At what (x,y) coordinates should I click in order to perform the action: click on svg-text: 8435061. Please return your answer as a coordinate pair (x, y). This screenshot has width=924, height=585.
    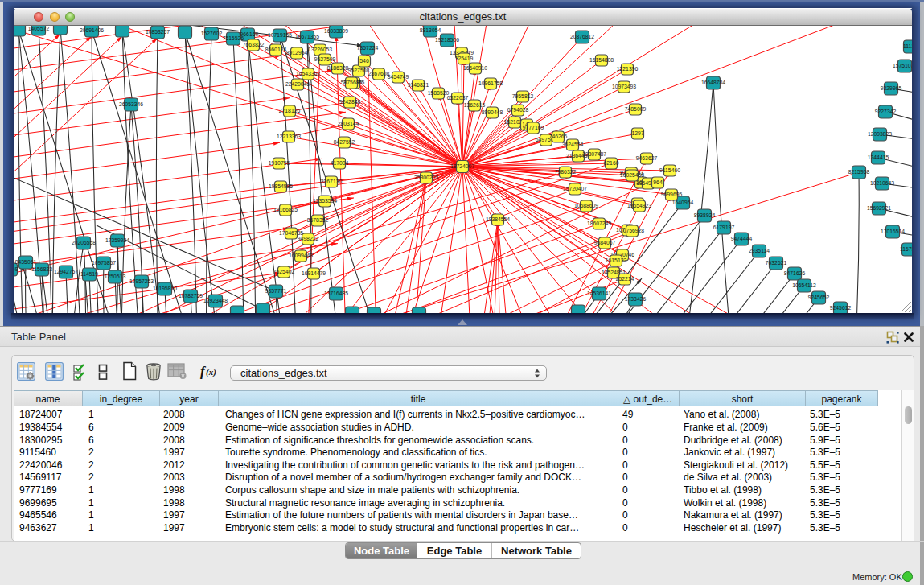
    Looking at the image, I should click on (26, 262).